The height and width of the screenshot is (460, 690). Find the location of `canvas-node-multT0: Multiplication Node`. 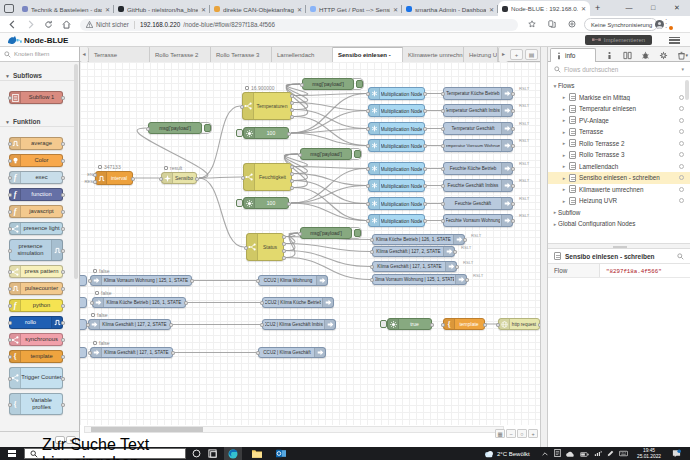

canvas-node-multT0: Multiplication Node is located at coordinates (396, 94).